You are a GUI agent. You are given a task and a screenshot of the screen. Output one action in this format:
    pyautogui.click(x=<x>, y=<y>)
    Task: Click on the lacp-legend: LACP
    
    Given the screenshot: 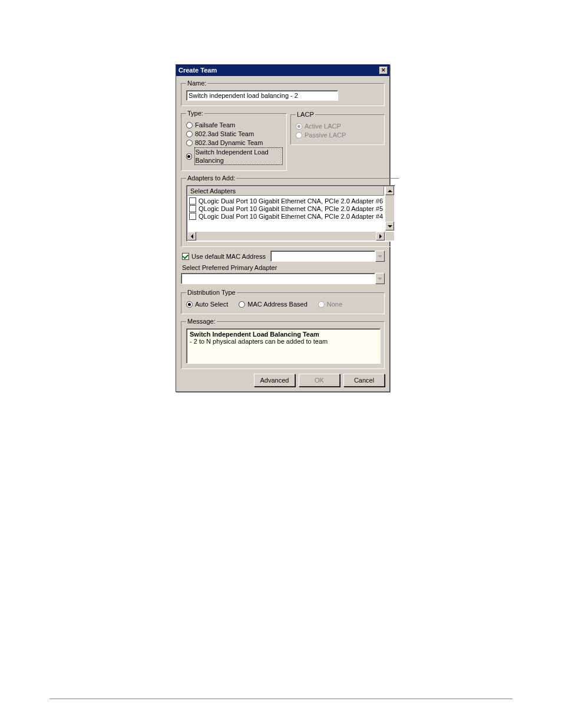 What is the action you would take?
    pyautogui.click(x=305, y=114)
    